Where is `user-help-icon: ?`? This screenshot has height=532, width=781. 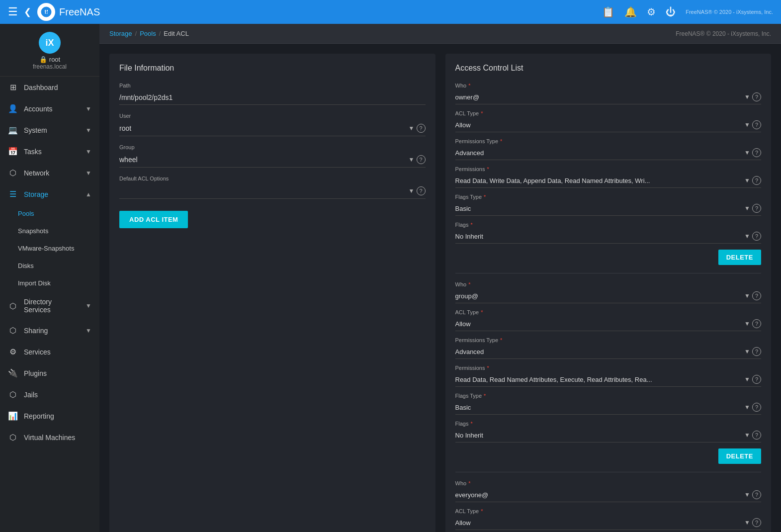 user-help-icon: ? is located at coordinates (421, 128).